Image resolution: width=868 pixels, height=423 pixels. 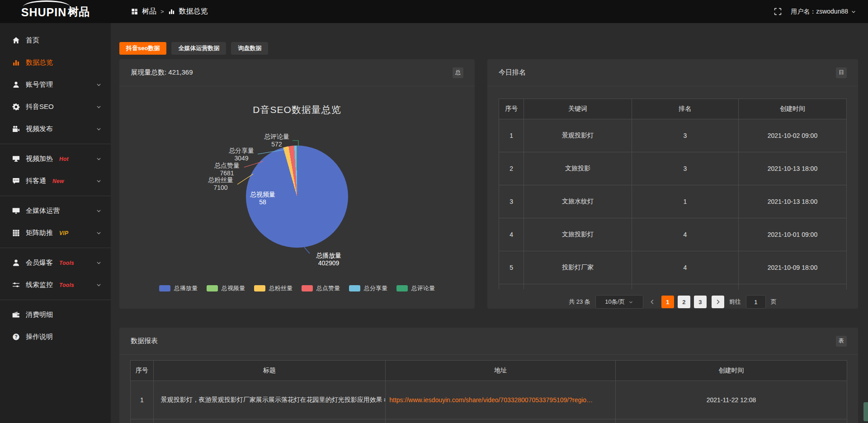 What do you see at coordinates (673, 287) in the screenshot?
I see `table-row` at bounding box center [673, 287].